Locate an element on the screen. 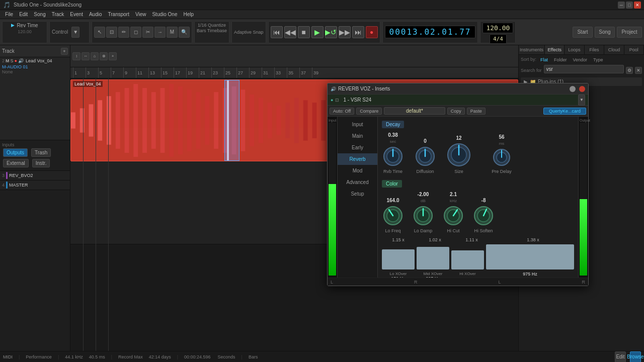 The image size is (644, 362). mini-btn-2: ↔ is located at coordinates (86, 56).